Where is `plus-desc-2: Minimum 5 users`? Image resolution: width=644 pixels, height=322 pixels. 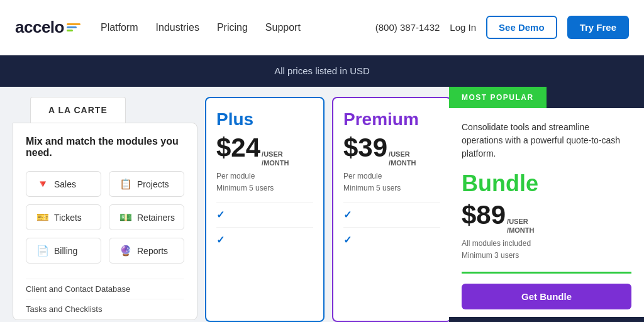
plus-desc-2: Minimum 5 users is located at coordinates (245, 188).